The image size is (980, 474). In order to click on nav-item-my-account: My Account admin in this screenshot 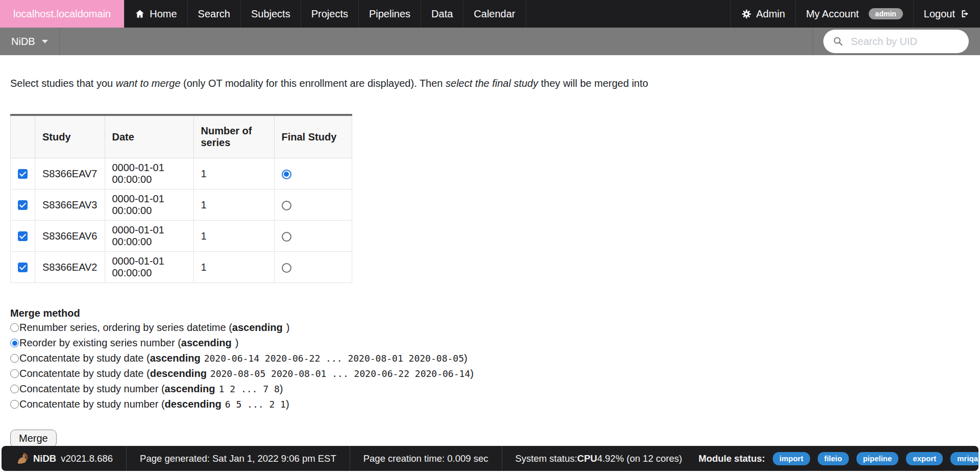, I will do `click(854, 14)`.